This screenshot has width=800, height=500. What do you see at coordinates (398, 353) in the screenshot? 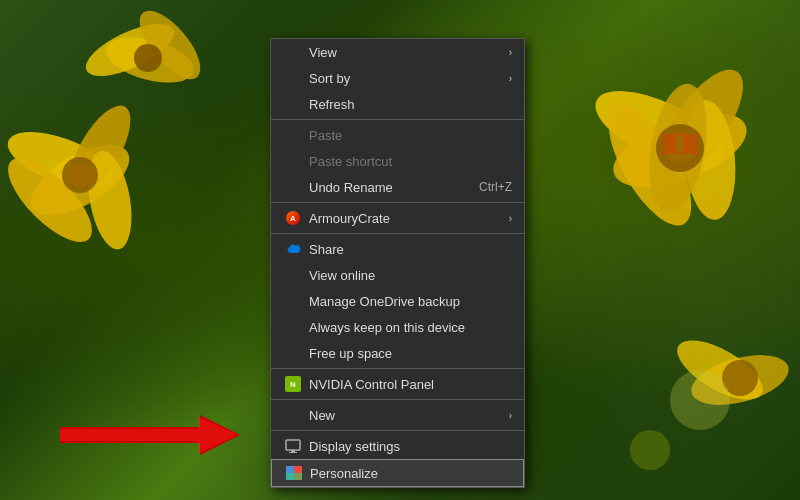
I see `menu-item-free-up-space: Free up space` at bounding box center [398, 353].